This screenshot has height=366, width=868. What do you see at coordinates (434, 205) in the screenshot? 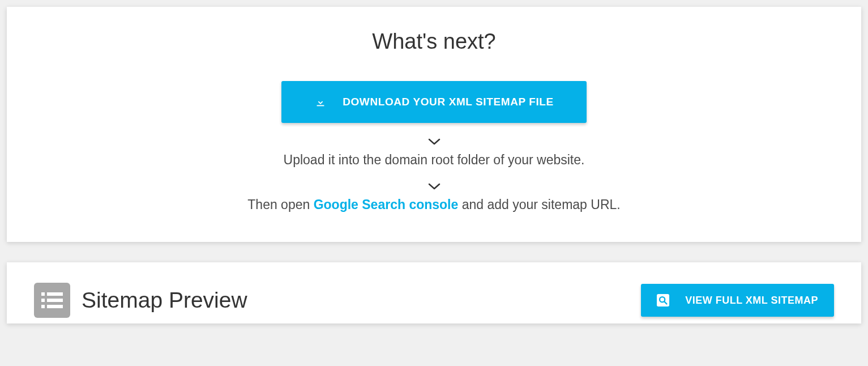
I see `search-console-instruction-text: Then open Google Search console and add …` at bounding box center [434, 205].